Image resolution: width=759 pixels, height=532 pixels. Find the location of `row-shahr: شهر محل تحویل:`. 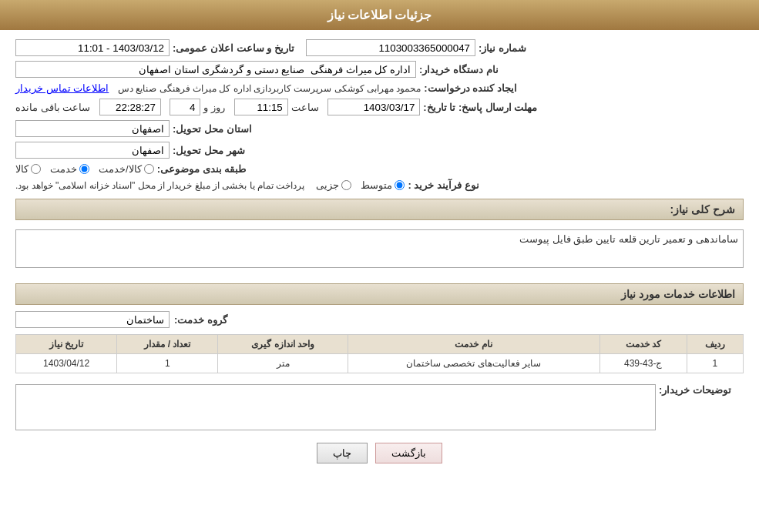

row-shahr: شهر محل تحویل: is located at coordinates (379, 150).